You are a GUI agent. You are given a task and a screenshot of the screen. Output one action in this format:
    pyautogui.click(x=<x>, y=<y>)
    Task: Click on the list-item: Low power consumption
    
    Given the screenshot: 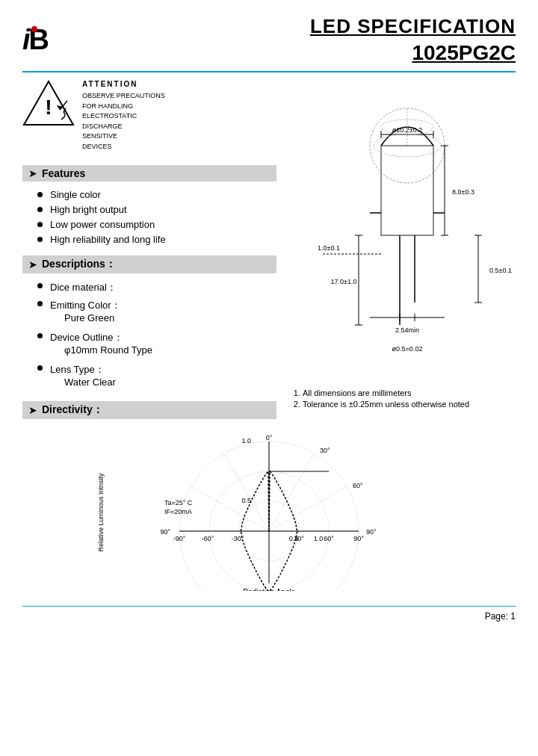 What is the action you would take?
    pyautogui.click(x=157, y=224)
    